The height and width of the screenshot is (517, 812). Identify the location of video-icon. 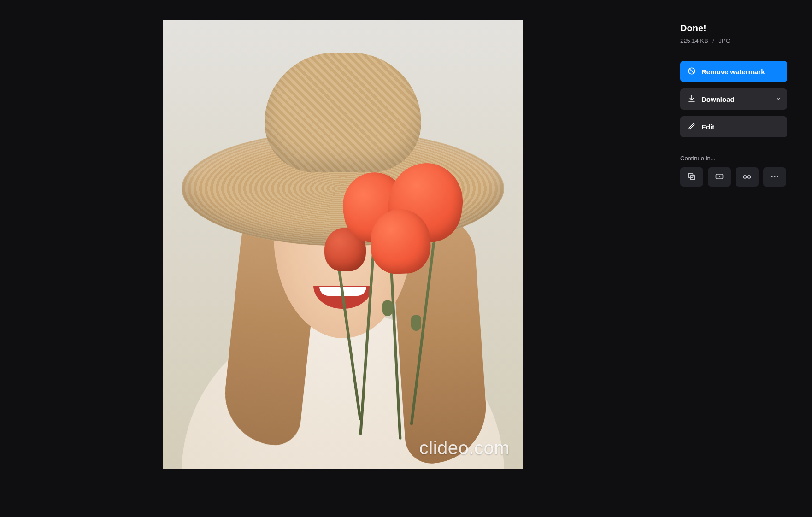
(719, 177).